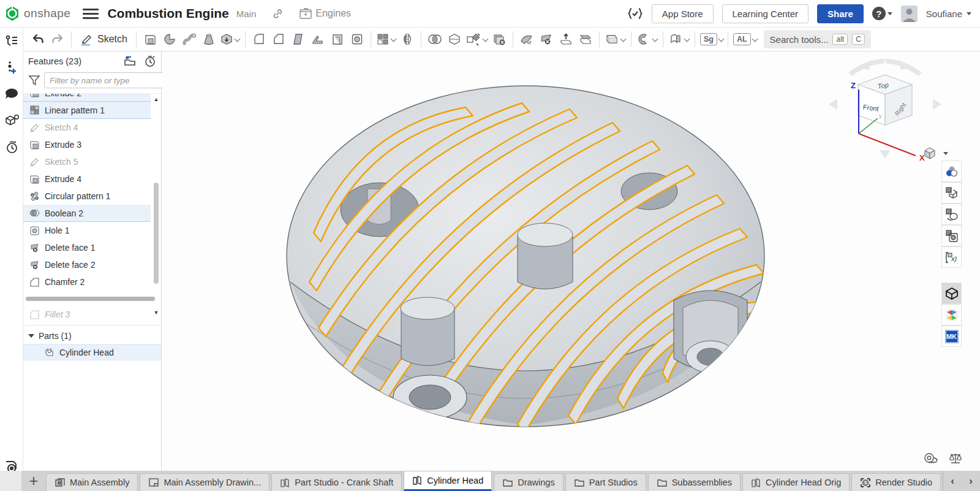 This screenshot has height=491, width=980. What do you see at coordinates (817, 39) in the screenshot?
I see `search-tools: Search tools... alt C` at bounding box center [817, 39].